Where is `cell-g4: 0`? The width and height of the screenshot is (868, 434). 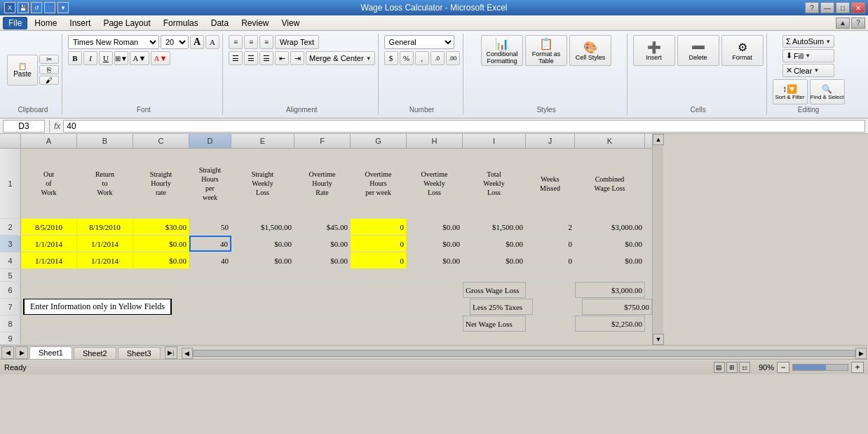
cell-g4: 0 is located at coordinates (379, 261).